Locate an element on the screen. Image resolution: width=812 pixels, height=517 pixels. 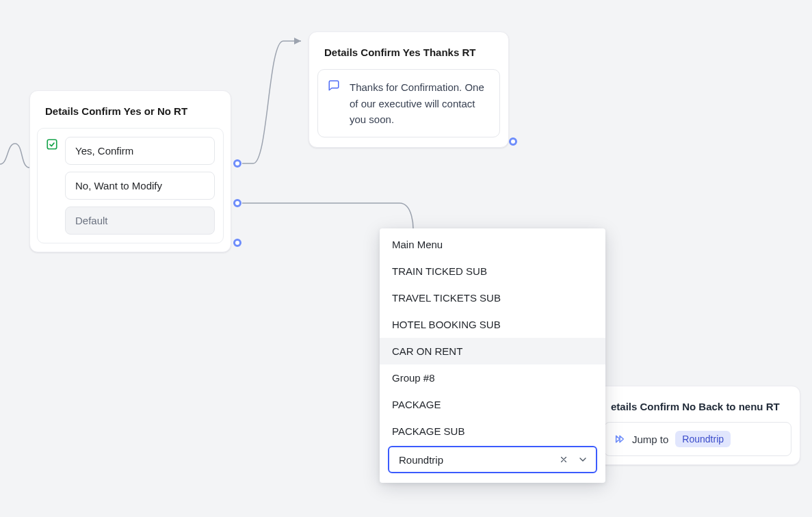
thanks-message: Thanks for Confirmation. One of our exec… is located at coordinates (417, 103).